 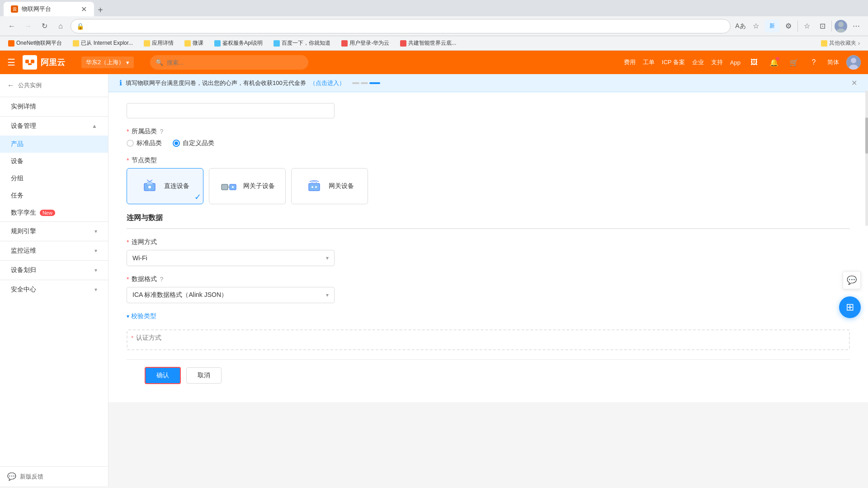 What do you see at coordinates (488, 186) in the screenshot?
I see `node-type-cards: 直连设备 ✓` at bounding box center [488, 186].